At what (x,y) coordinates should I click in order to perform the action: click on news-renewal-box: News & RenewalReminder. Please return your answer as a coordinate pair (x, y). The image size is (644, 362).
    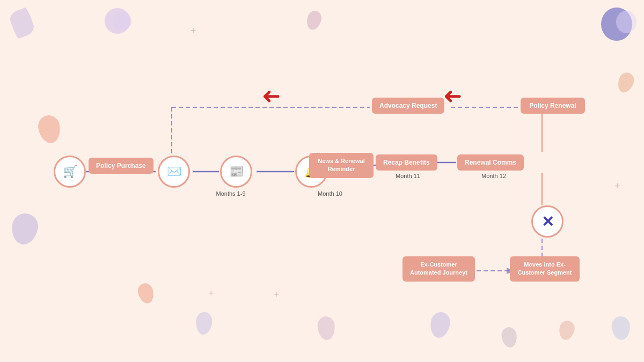
    Looking at the image, I should click on (341, 165).